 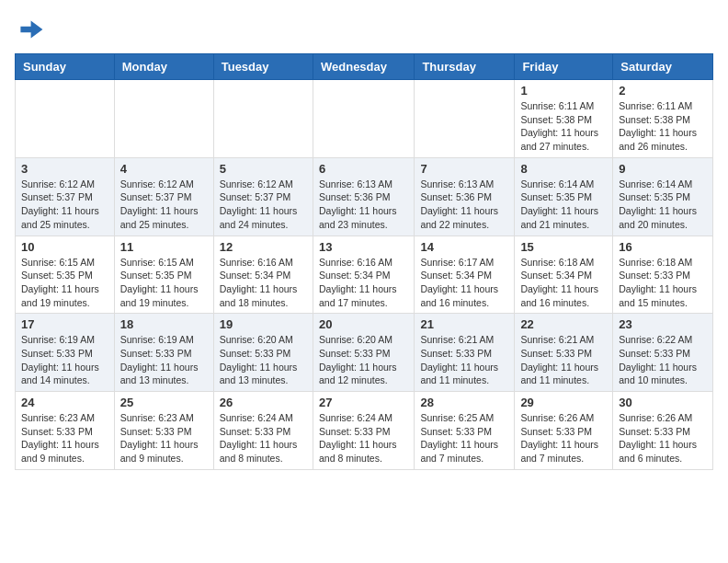 I want to click on calendar-cell: 24Sunrise: 6:23 AM Sunset: 5:33 PM Dayli…, so click(x=65, y=431).